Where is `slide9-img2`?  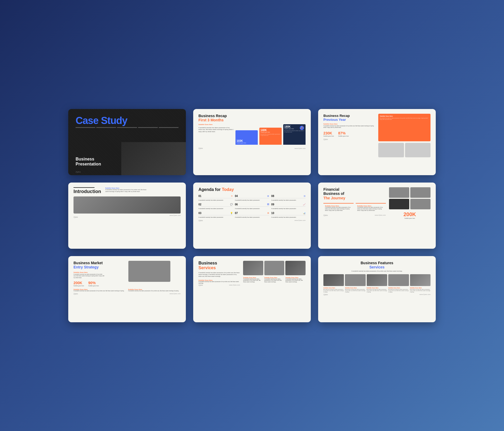
slide9-img2 is located at coordinates (355, 280).